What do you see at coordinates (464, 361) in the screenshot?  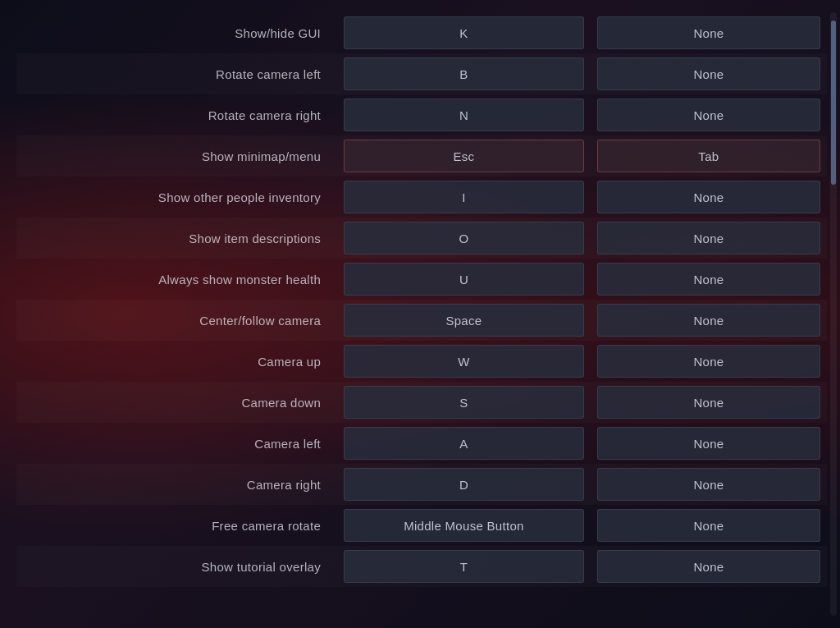 I see `primary-key-cell: W` at bounding box center [464, 361].